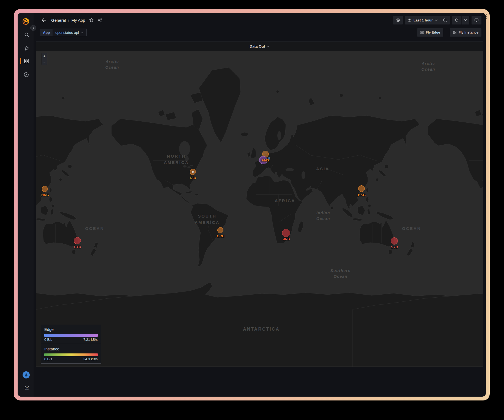 This screenshot has width=504, height=420. I want to click on back-arrow-icon, so click(44, 20).